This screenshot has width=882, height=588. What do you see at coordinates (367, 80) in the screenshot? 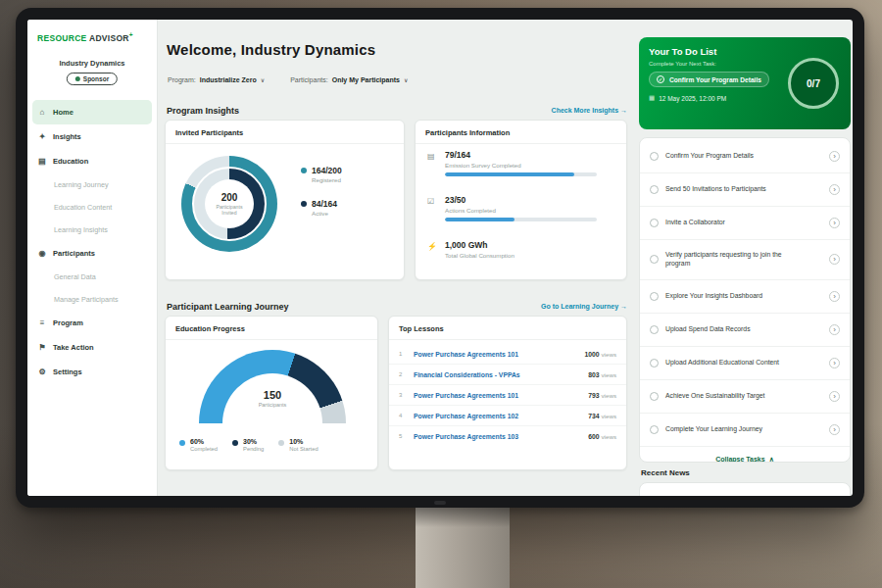
I see `participants-filter-value: Only My Participants` at bounding box center [367, 80].